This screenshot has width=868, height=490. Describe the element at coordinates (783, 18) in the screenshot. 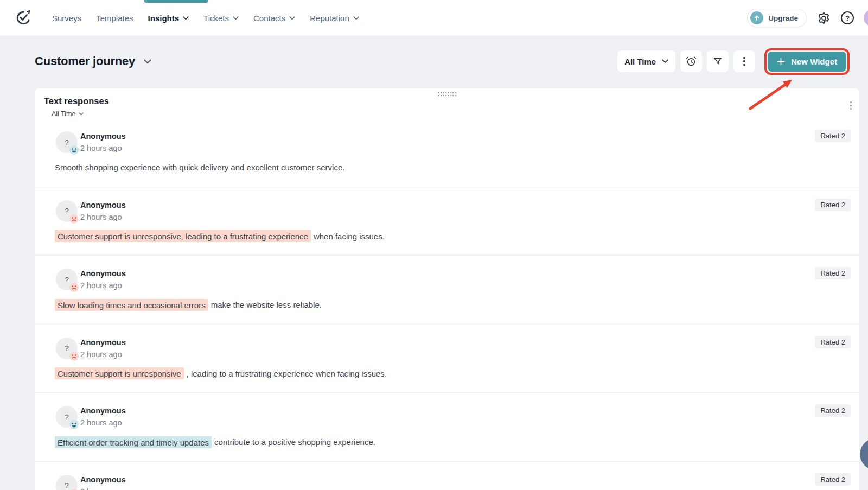

I see `upgrade-label: Upgrade` at that location.